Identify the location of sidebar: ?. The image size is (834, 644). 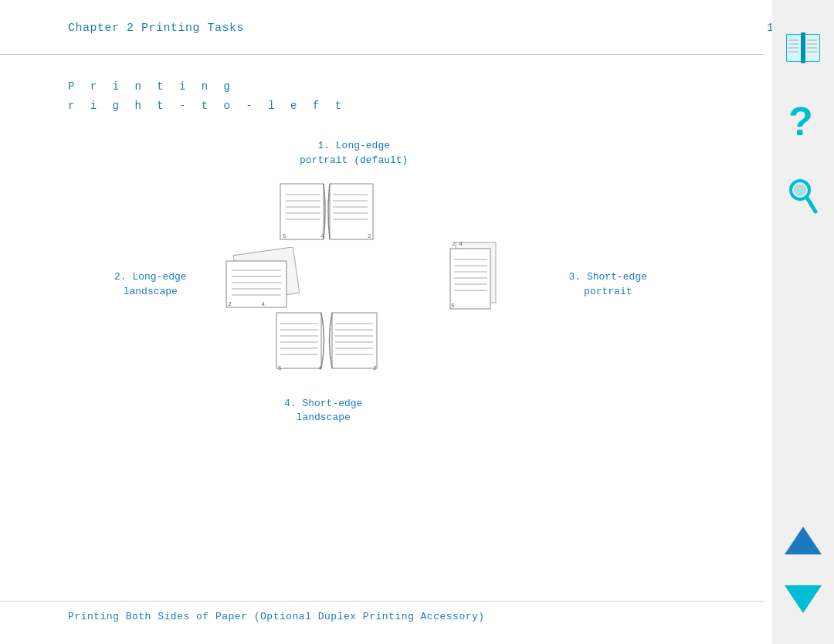
(803, 322).